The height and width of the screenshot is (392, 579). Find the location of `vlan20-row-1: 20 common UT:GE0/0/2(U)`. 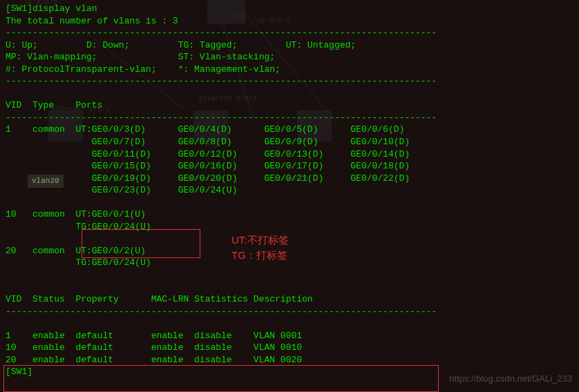

vlan20-row-1: 20 common UT:GE0/0/2(U) is located at coordinates (76, 251).